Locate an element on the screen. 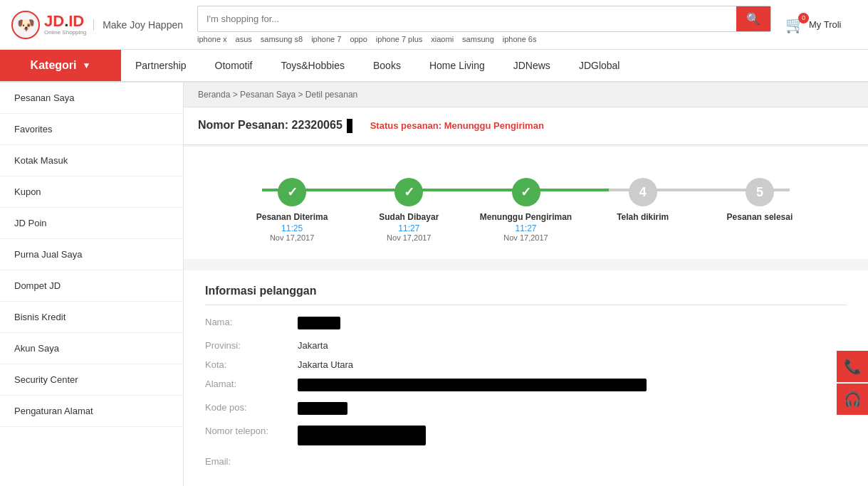 The width and height of the screenshot is (868, 486). sidebar-item-kupon: Kupon is located at coordinates (91, 192).